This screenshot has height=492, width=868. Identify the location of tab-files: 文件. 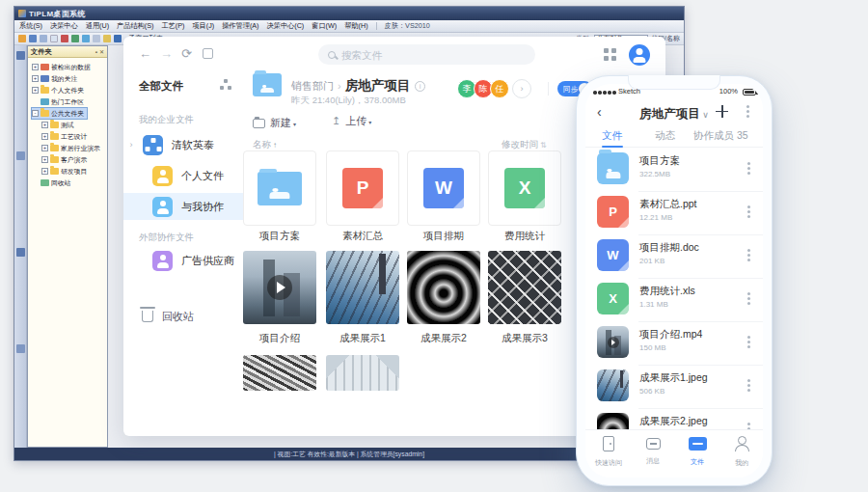
(611, 136).